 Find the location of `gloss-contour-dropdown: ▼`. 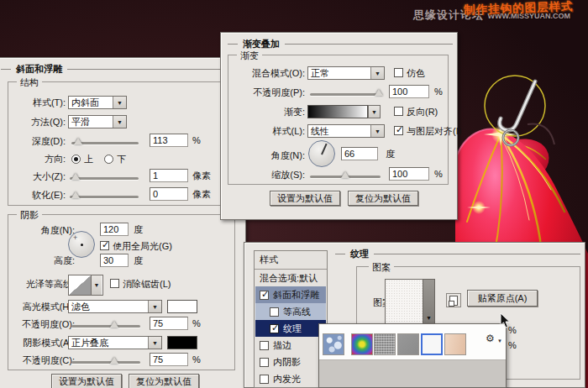

gloss-contour-dropdown: ▼ is located at coordinates (97, 286).